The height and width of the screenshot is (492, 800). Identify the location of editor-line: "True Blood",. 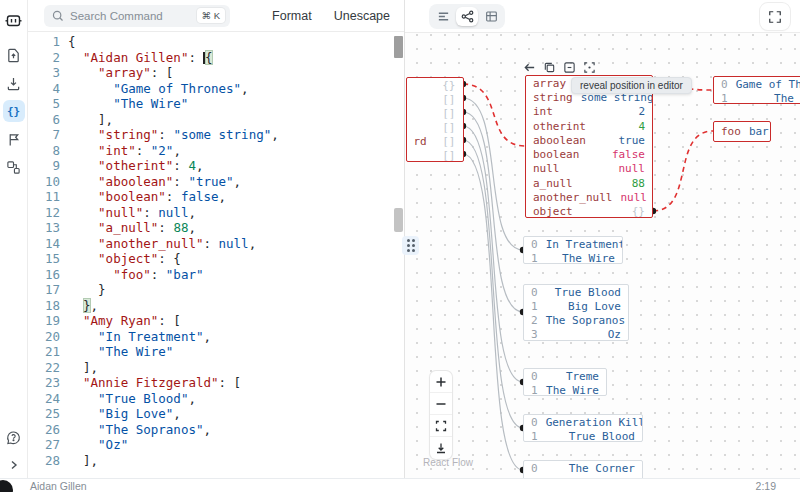
(174, 399).